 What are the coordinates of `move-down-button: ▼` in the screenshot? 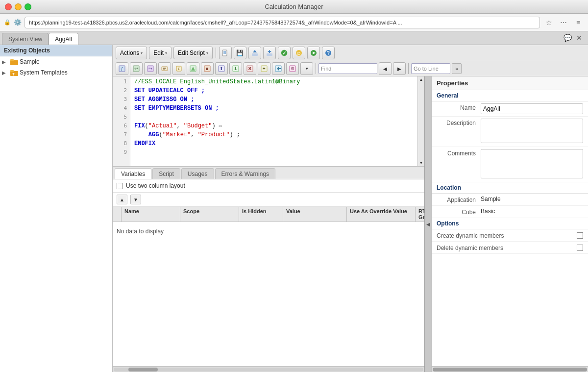 It's located at (136, 199).